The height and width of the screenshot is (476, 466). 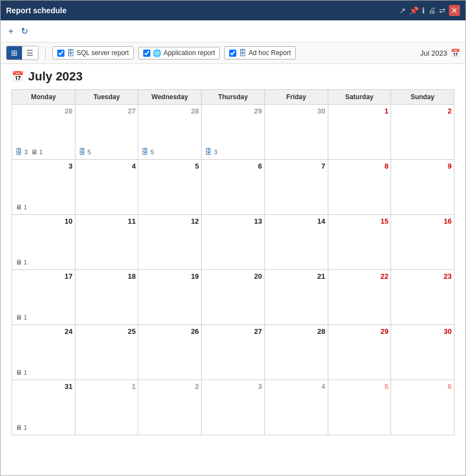 What do you see at coordinates (170, 242) in the screenshot?
I see `calendar-cell: 12` at bounding box center [170, 242].